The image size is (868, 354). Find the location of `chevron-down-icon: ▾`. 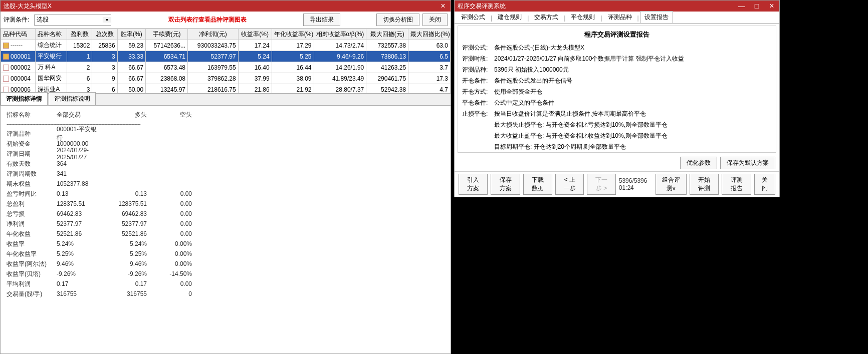

chevron-down-icon: ▾ is located at coordinates (107, 20).